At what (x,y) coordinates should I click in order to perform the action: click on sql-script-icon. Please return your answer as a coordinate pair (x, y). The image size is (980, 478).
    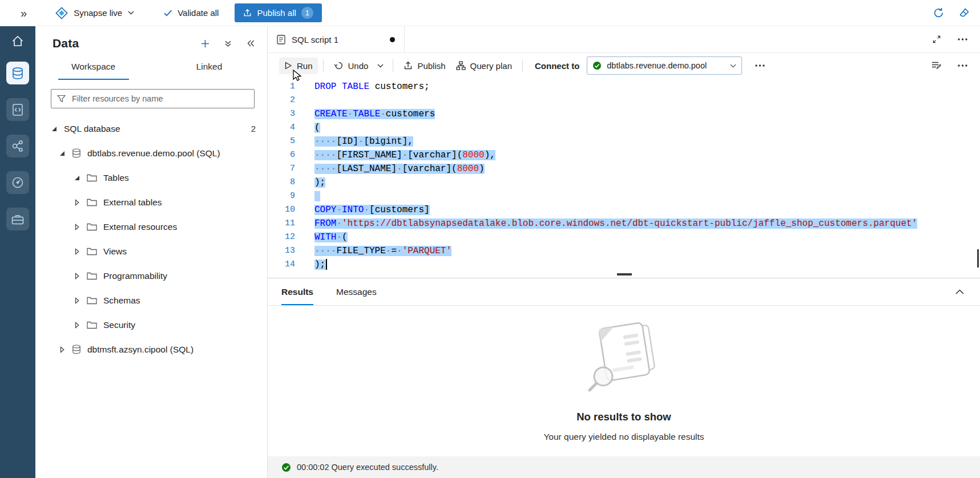
    Looking at the image, I should click on (281, 40).